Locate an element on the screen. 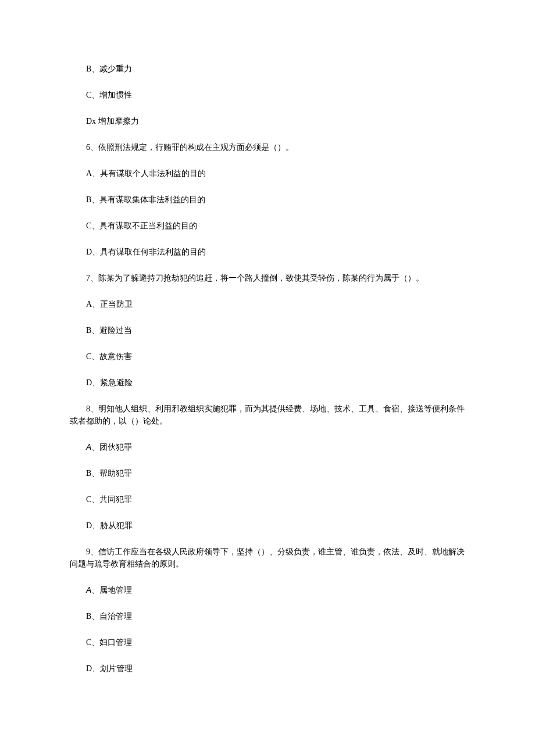 Image resolution: width=535 pixels, height=756 pixels. text: 9、信访工作应当在各级人民政府领导下，坚持（）、分级负责，谁主管、谁负责，依法、… is located at coordinates (268, 558).